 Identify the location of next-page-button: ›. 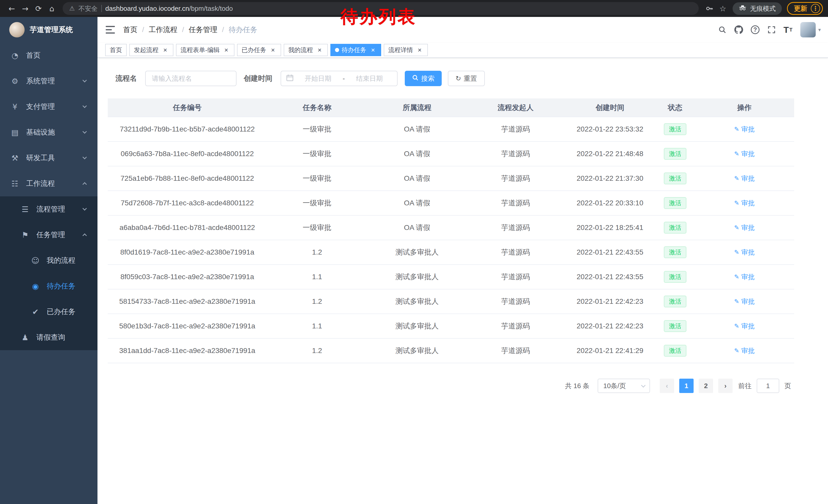
(725, 386).